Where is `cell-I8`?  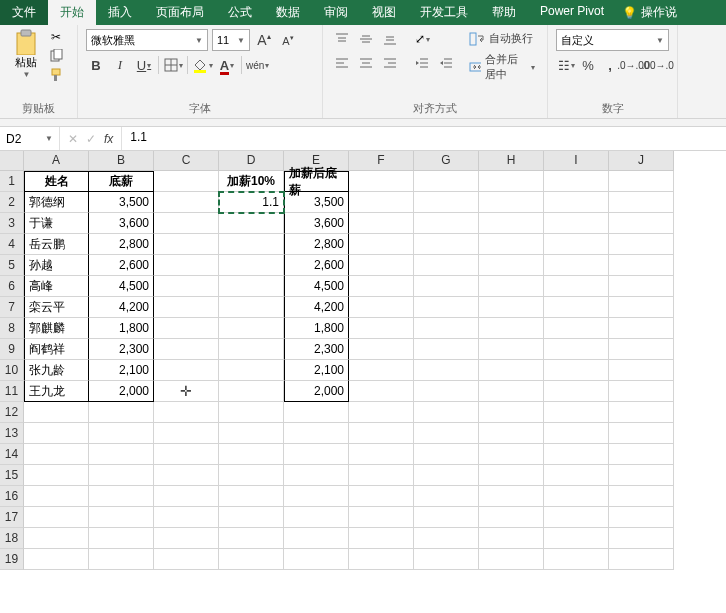
cell-I8 is located at coordinates (576, 328).